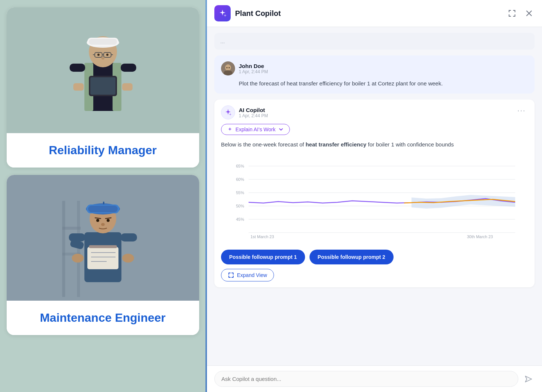  What do you see at coordinates (103, 70) in the screenshot?
I see `reliability-manager-image` at bounding box center [103, 70].